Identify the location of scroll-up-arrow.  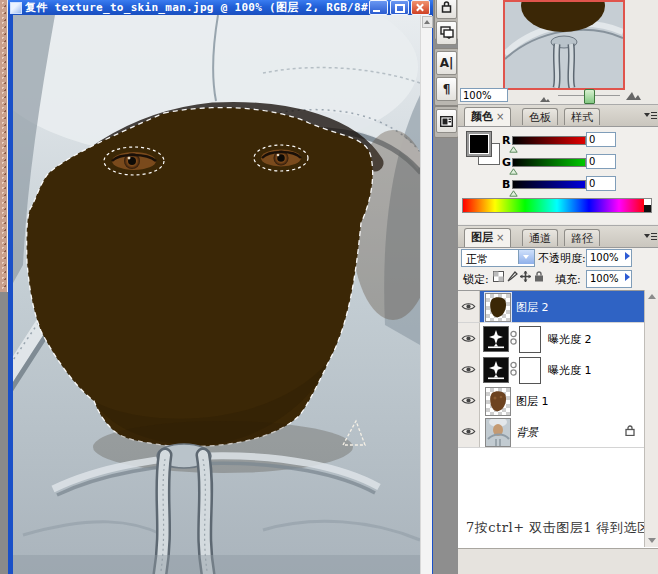
(652, 296).